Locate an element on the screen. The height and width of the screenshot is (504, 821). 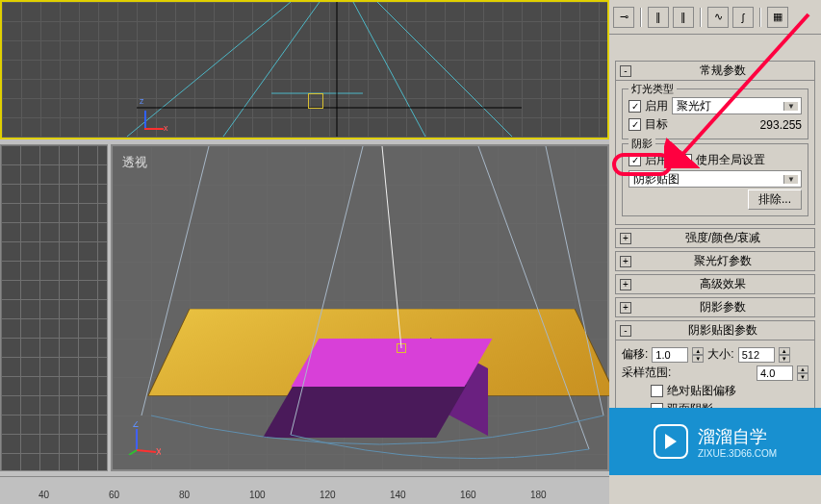
label-enable: 启用 is located at coordinates (656, 106).